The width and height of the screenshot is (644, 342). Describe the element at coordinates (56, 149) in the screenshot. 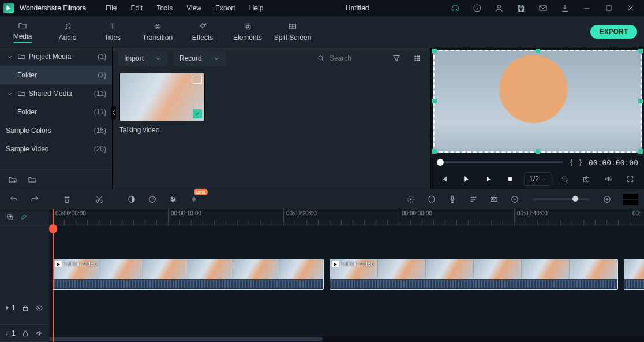

I see `sidebar-item-sample-video: Sample Video (20)` at that location.